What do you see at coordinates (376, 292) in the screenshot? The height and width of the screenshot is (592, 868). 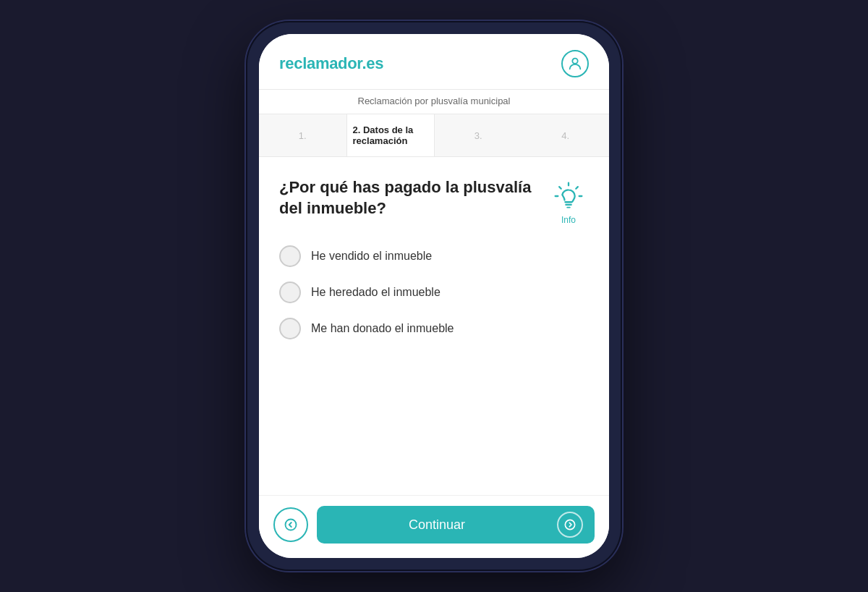 I see `option-2-label: He heredado el inmueble` at bounding box center [376, 292].